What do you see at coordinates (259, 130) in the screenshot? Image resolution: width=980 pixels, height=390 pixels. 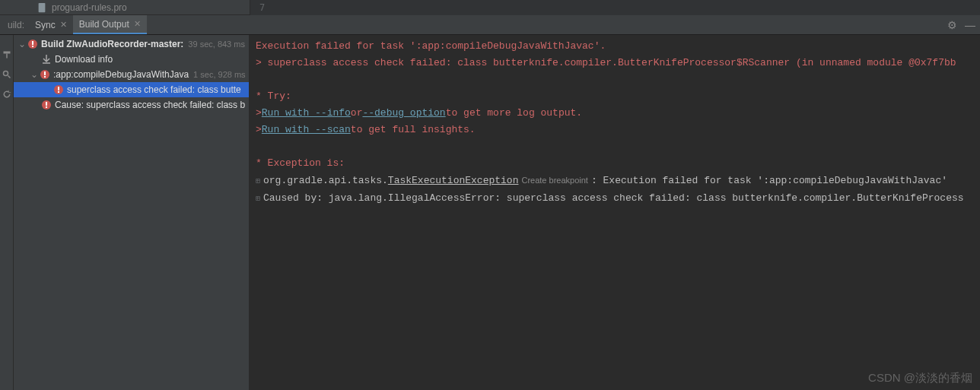 I see `console-l5a: >` at bounding box center [259, 130].